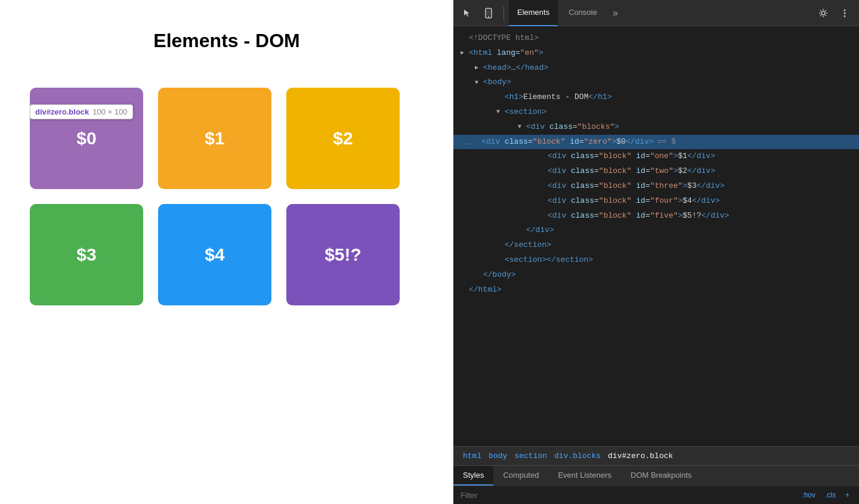 The width and height of the screenshot is (859, 504). Describe the element at coordinates (656, 230) in the screenshot. I see `dom-line-close-div-blocks: </div>` at that location.